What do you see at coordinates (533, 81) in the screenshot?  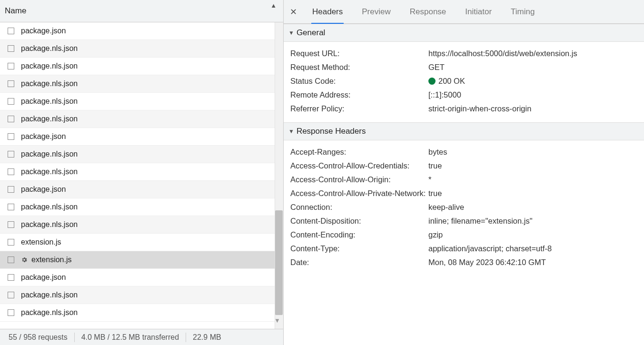 I see `kv-value: 200 OK` at bounding box center [533, 81].